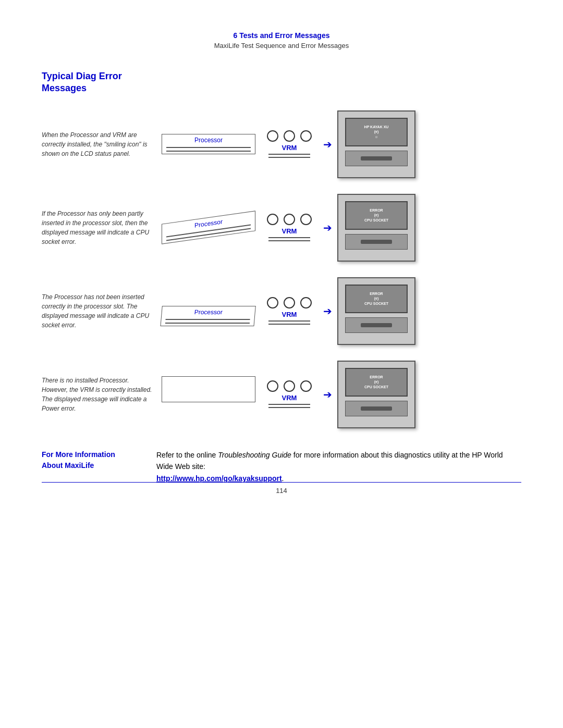 This screenshot has height=728, width=563. I want to click on lcd-screen-4: ERROR(e)CPU SOCKET, so click(376, 382).